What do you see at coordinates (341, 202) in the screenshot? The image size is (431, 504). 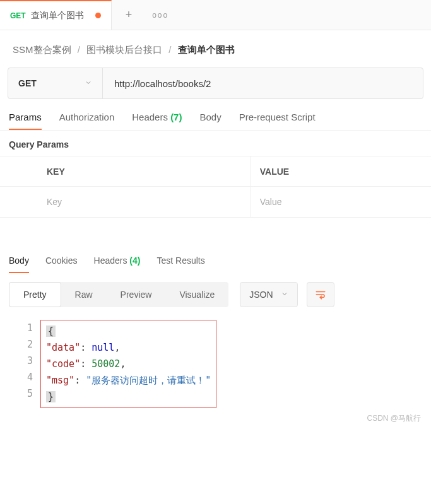 I see `value-input: Value` at bounding box center [341, 202].